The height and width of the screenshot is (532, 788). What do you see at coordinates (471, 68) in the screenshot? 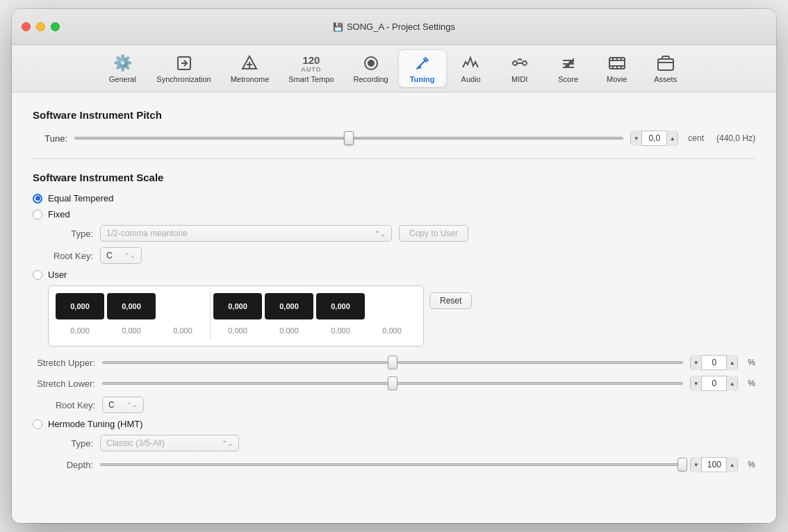
I see `toolbar-item-audio: Audio` at bounding box center [471, 68].